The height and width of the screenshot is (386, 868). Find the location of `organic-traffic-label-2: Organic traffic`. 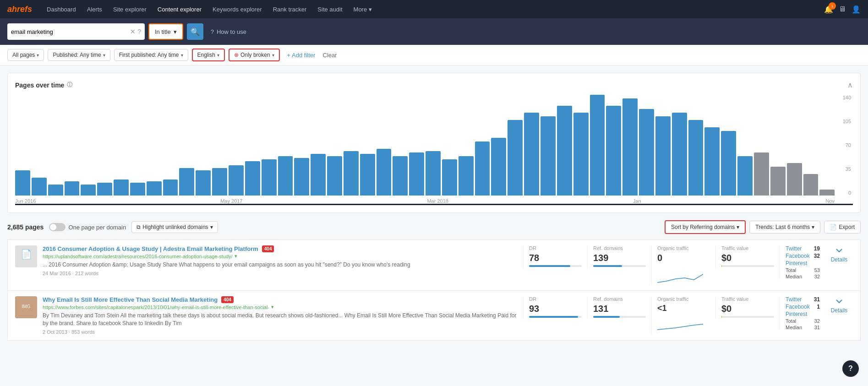

organic-traffic-label-2: Organic traffic is located at coordinates (683, 299).